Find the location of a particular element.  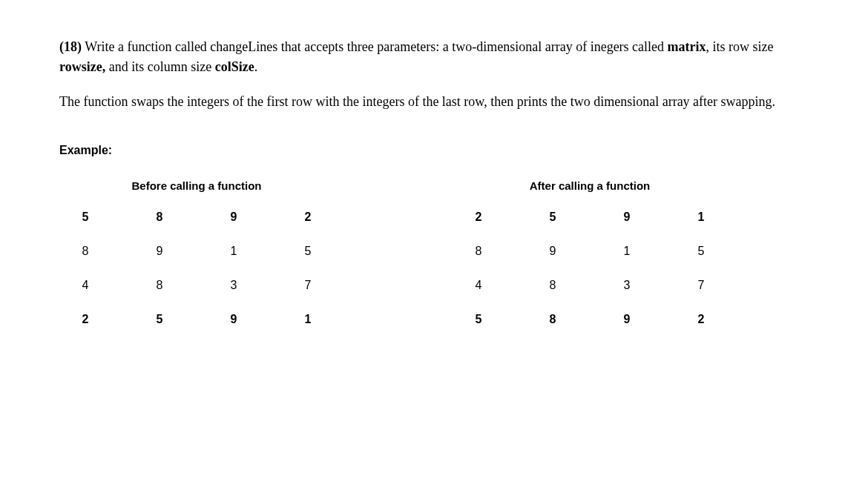

after-table-block: After calling a function 2 5 9 1 8 9 1 5… is located at coordinates (590, 254).